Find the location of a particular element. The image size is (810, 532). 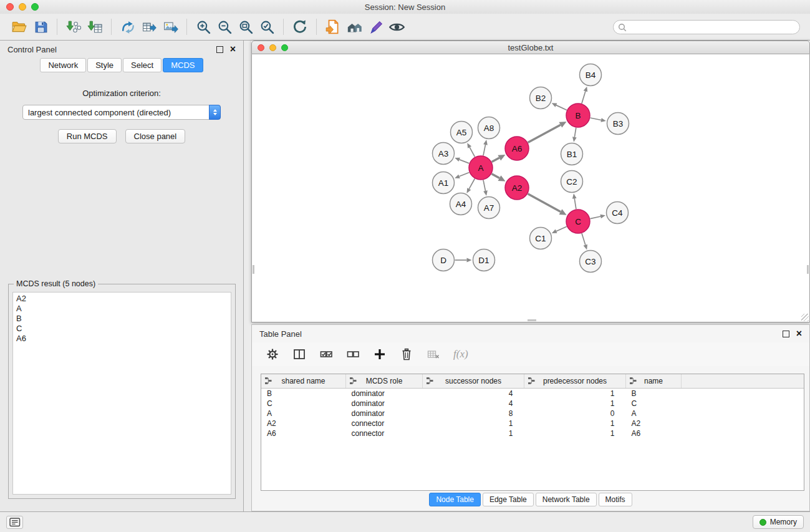

import-table-button is located at coordinates (95, 27).